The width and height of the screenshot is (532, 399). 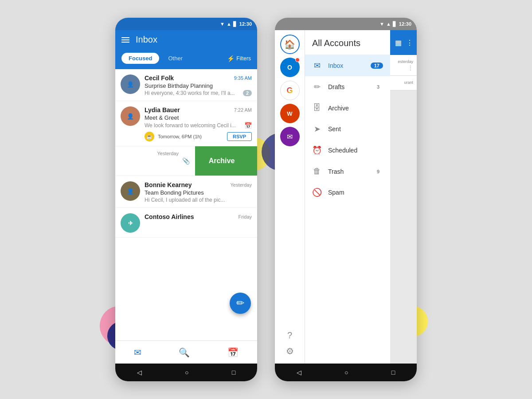 What do you see at coordinates (147, 153) in the screenshot?
I see `swipe-date: Yesterday` at bounding box center [147, 153].